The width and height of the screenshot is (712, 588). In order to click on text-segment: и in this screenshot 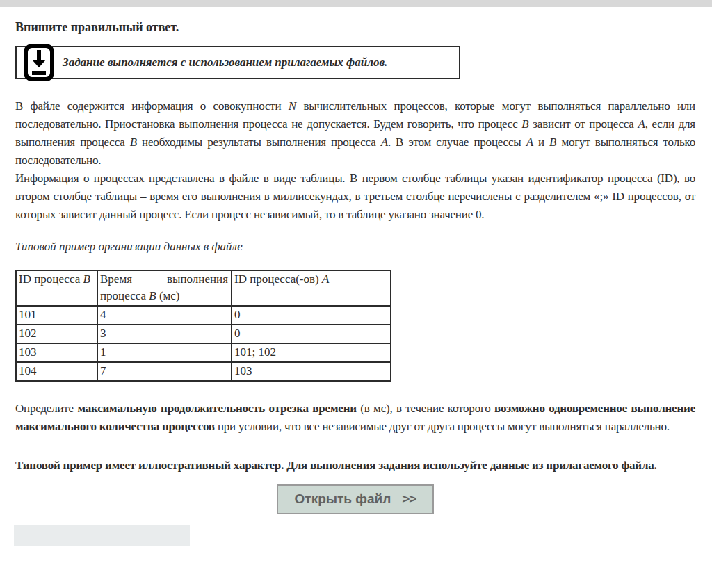, I will do `click(541, 142)`.